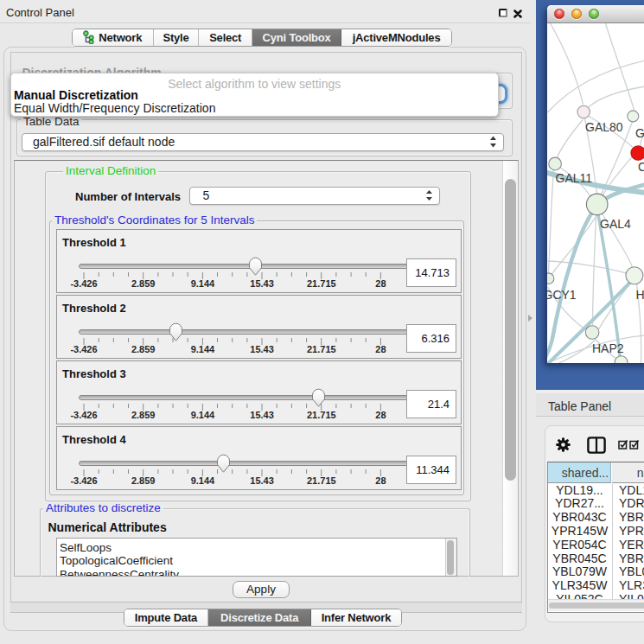  I want to click on svg-text: GCY1, so click(562, 295).